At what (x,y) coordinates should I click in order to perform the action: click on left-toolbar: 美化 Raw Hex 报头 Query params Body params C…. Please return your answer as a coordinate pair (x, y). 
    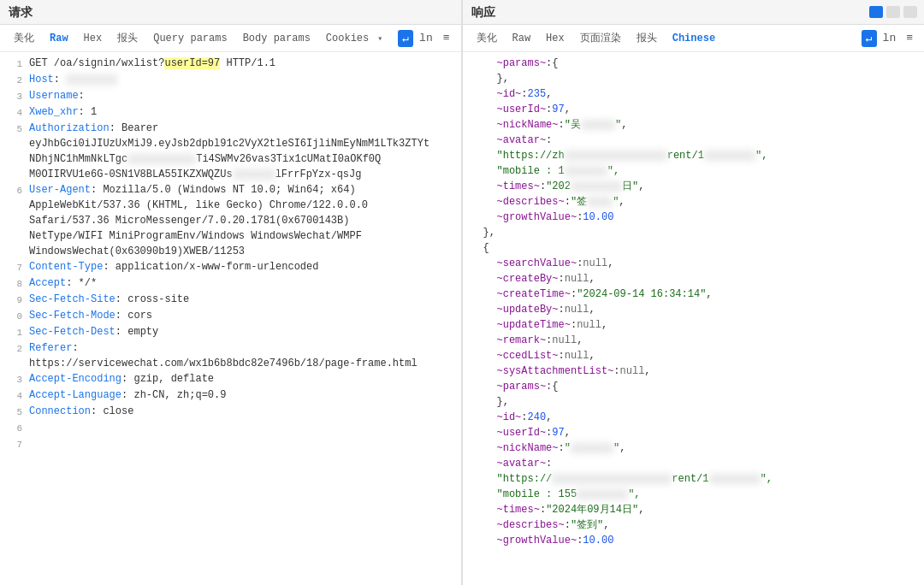
    Looking at the image, I should click on (231, 38).